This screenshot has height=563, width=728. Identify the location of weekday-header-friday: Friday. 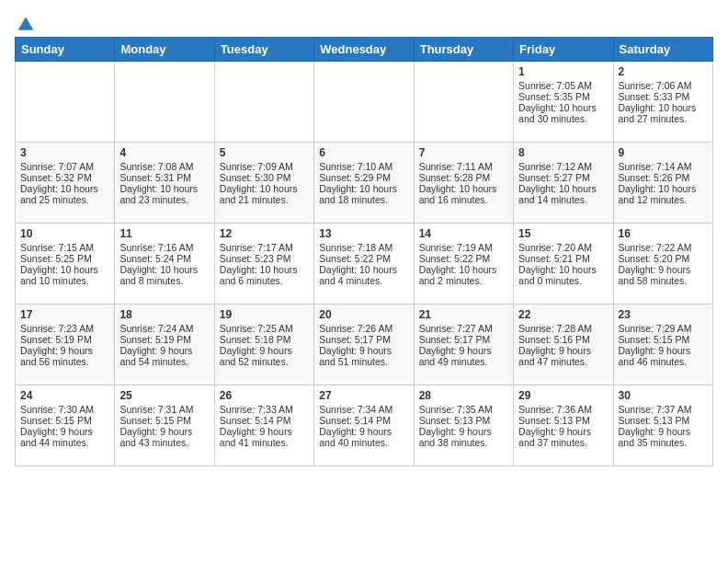
(563, 50).